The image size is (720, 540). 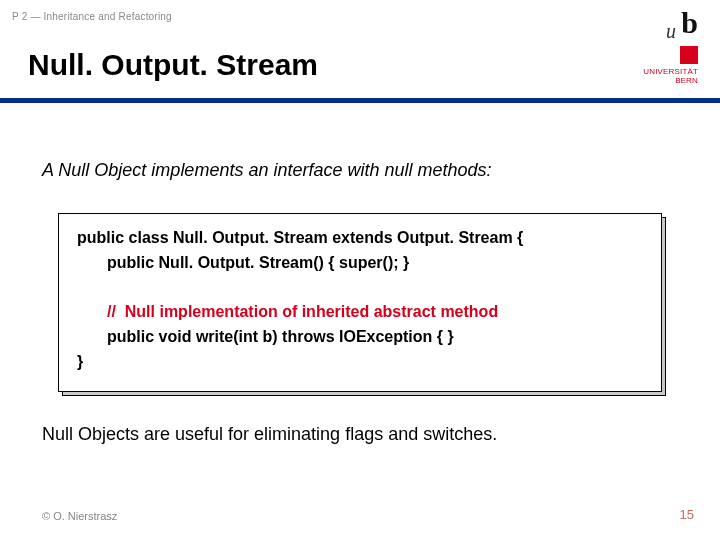 What do you see at coordinates (266, 338) in the screenshot?
I see `code-indent: public void write(int b) throws IOExcept…` at bounding box center [266, 338].